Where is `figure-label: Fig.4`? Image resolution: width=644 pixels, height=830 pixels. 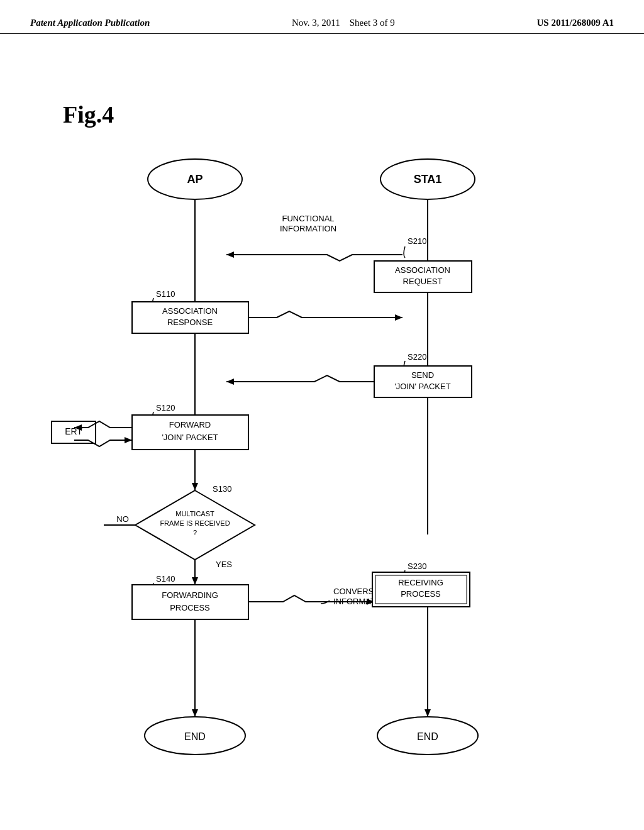 figure-label: Fig.4 is located at coordinates (88, 114).